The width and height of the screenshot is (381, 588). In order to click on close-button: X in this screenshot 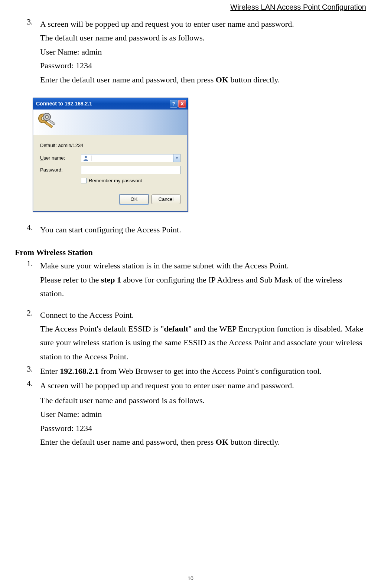, I will do `click(182, 104)`.